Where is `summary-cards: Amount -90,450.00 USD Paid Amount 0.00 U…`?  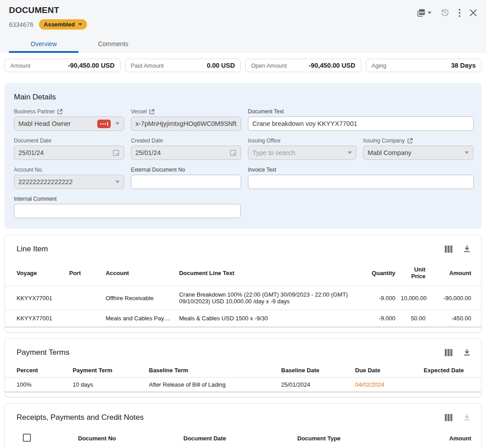 summary-cards: Amount -90,450.00 USD Paid Amount 0.00 U… is located at coordinates (243, 63).